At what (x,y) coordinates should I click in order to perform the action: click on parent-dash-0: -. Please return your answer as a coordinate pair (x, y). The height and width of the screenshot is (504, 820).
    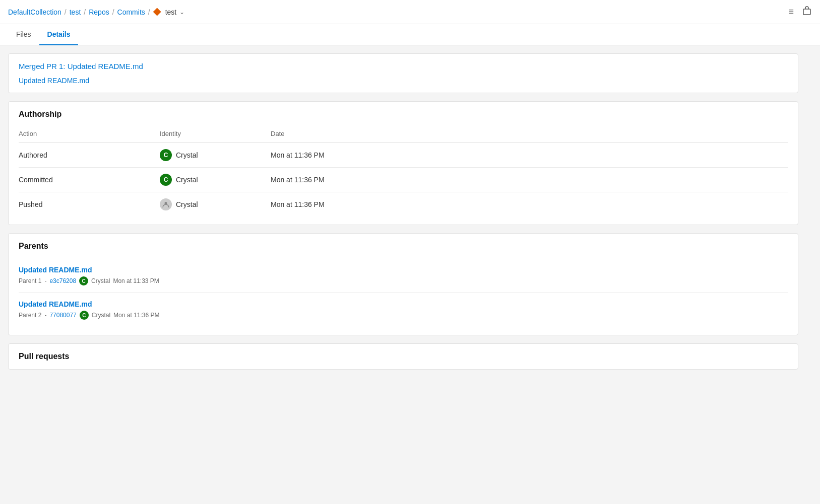
    Looking at the image, I should click on (45, 281).